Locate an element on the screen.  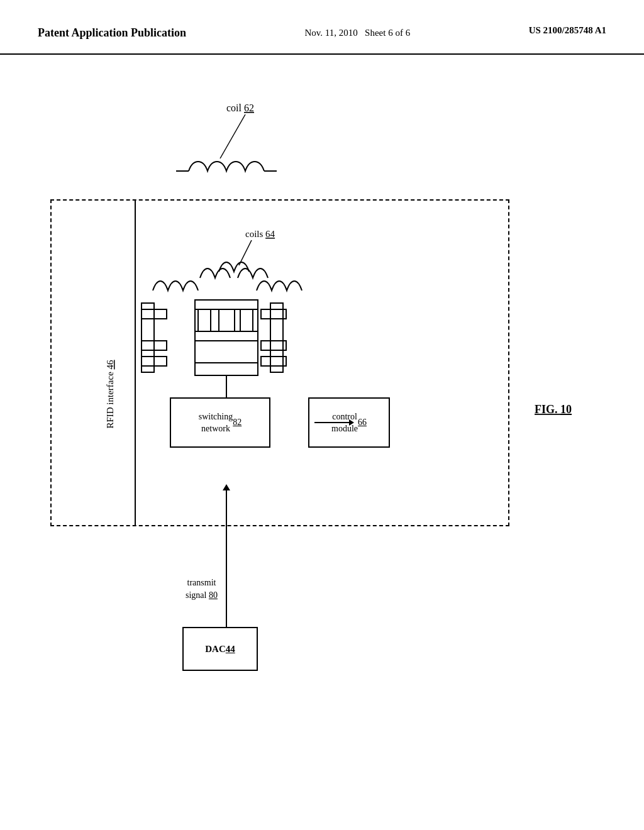
control-num: 66 is located at coordinates (362, 423).